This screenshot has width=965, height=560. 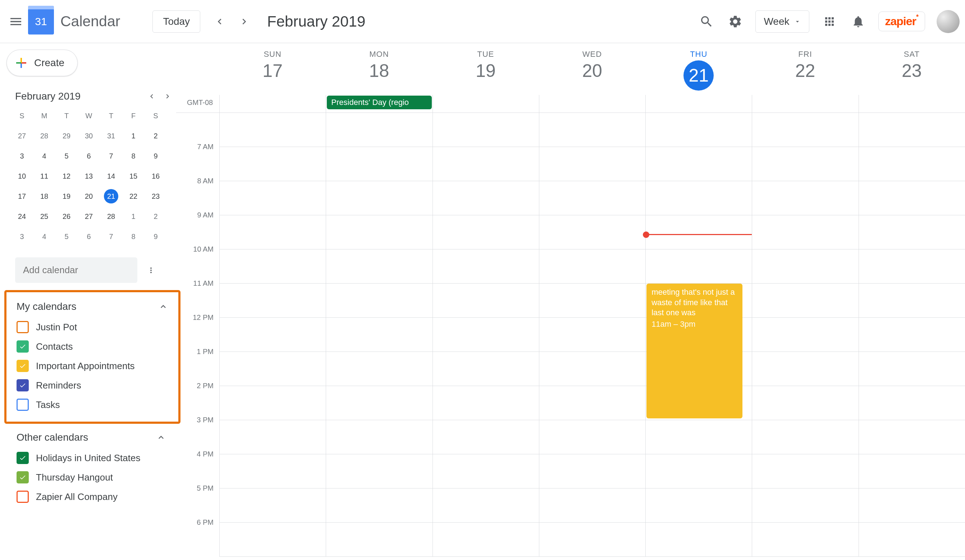 What do you see at coordinates (89, 176) in the screenshot?
I see `mini-day: 13` at bounding box center [89, 176].